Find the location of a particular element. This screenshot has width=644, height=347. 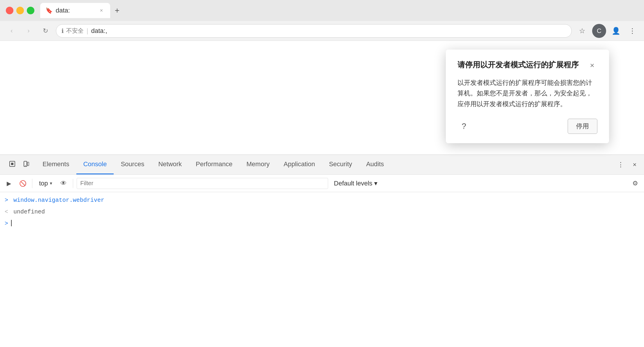

dialog-footer: ? 停用 is located at coordinates (527, 126).